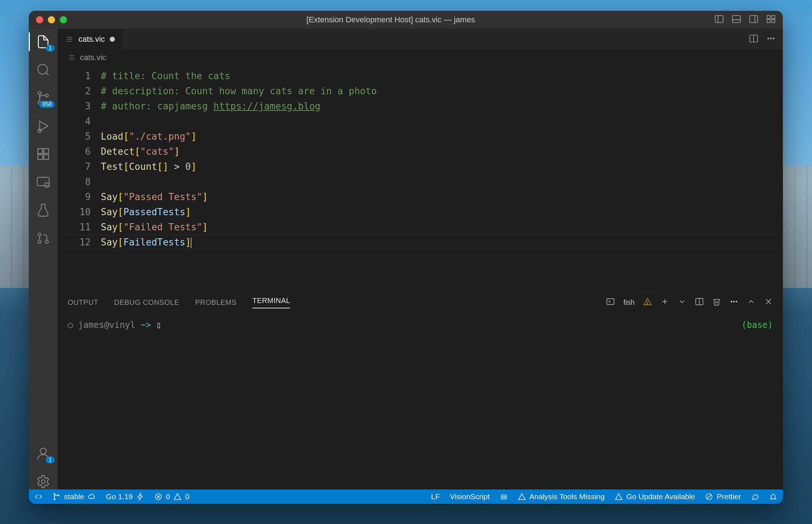 The image size is (812, 524). Describe the element at coordinates (754, 39) in the screenshot. I see `split-editor-icon` at that location.